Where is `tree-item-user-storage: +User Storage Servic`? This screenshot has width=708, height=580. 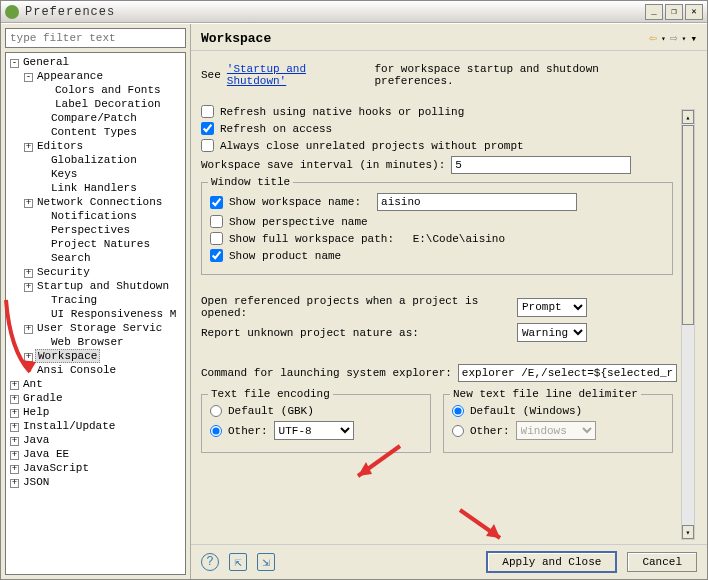 tree-item-user-storage: +User Storage Servic is located at coordinates (96, 328).